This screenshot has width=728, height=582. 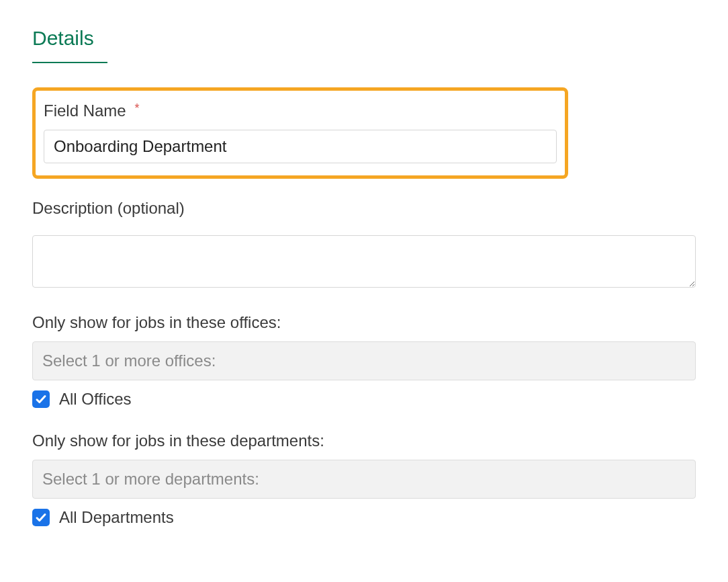 I want to click on all-offices-checkbox-label: All Offices, so click(x=95, y=399).